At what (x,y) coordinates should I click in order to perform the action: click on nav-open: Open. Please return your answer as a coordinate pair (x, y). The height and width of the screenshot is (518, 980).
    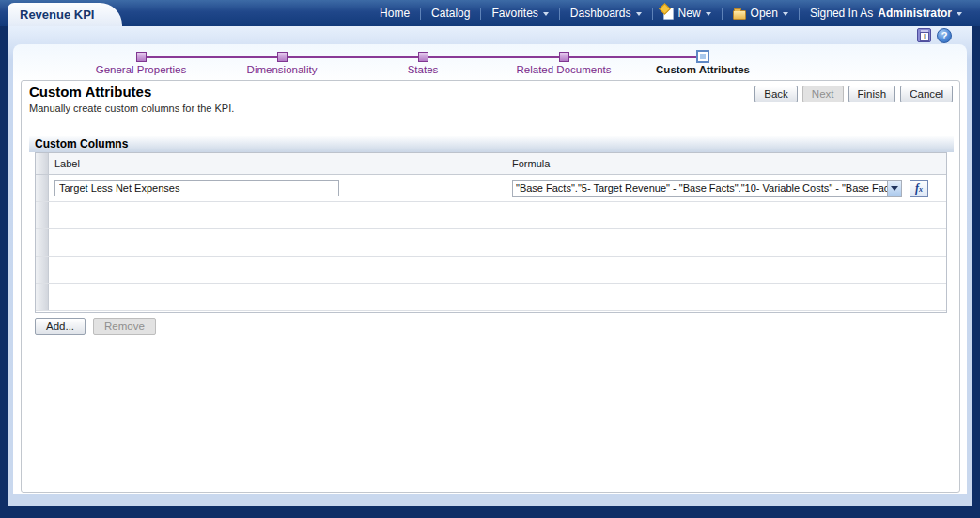
    Looking at the image, I should click on (761, 13).